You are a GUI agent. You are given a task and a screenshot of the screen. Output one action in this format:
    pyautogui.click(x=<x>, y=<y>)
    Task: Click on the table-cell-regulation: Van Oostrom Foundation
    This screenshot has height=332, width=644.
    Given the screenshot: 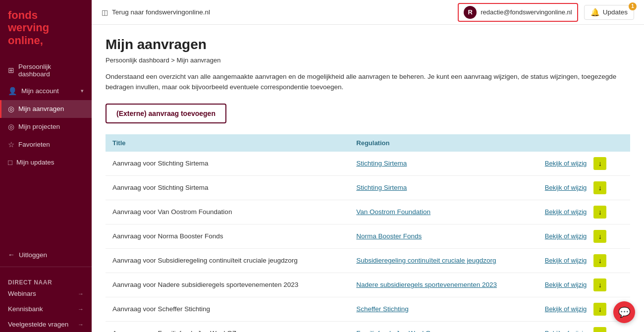 What is the action you would take?
    pyautogui.click(x=444, y=212)
    